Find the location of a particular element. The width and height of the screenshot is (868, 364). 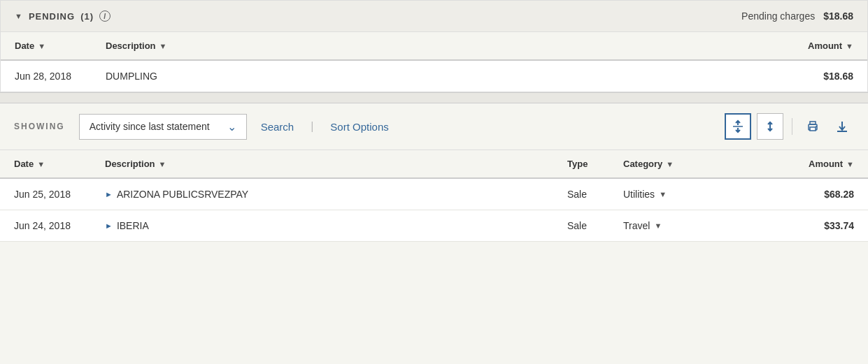

activity-amount-header: Amount ▼ is located at coordinates (802, 163).